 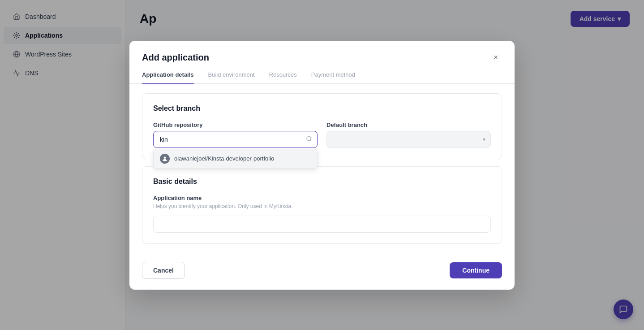 I want to click on select-branch-title: Select branch, so click(x=322, y=109).